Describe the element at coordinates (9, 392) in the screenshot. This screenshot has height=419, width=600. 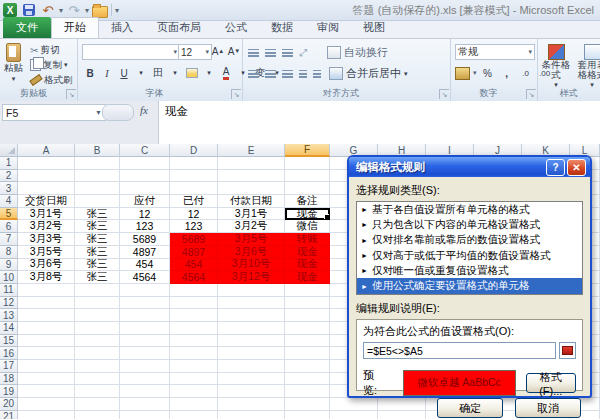
I see `row-header-19: 19` at that location.